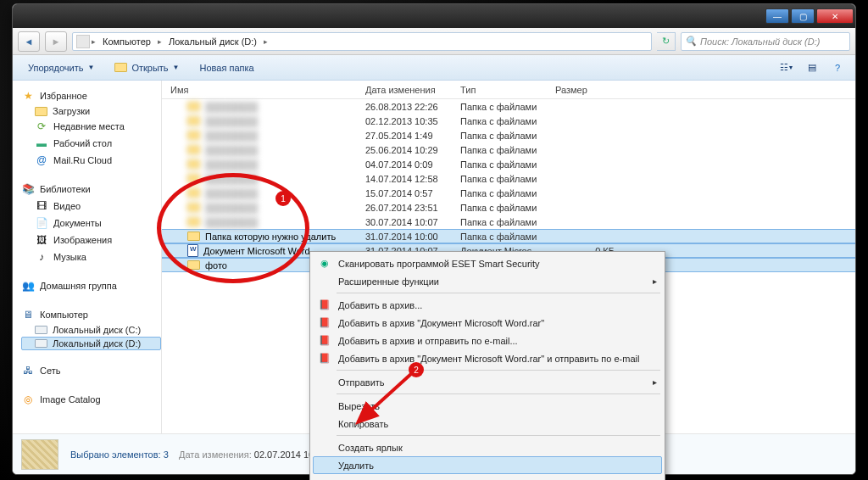  I want to click on menu-add-archive-named: 📕Добавить в архив "Документ Microsoft Wo…, so click(487, 322).